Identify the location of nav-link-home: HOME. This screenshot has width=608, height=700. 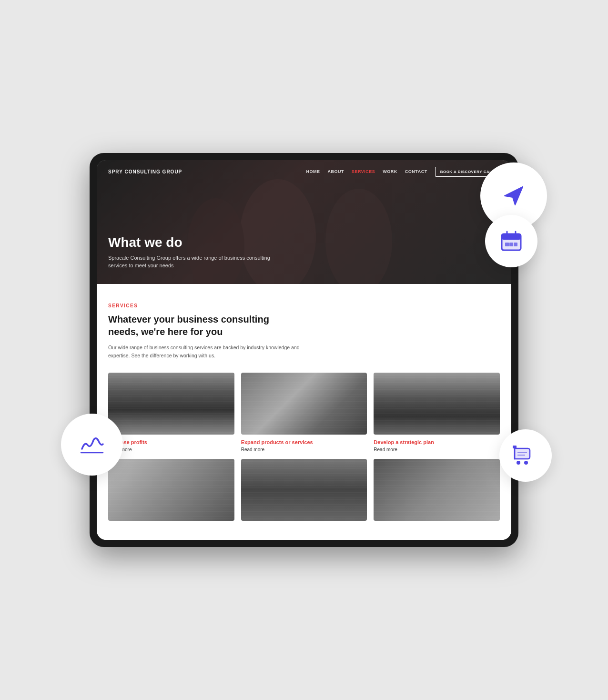
(313, 172).